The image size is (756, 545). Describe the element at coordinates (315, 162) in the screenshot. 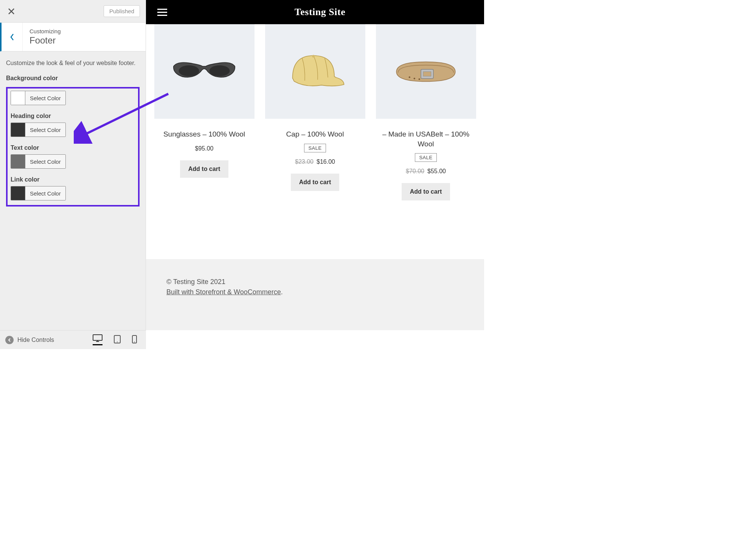

I see `product-price: $23.00$16.00` at that location.